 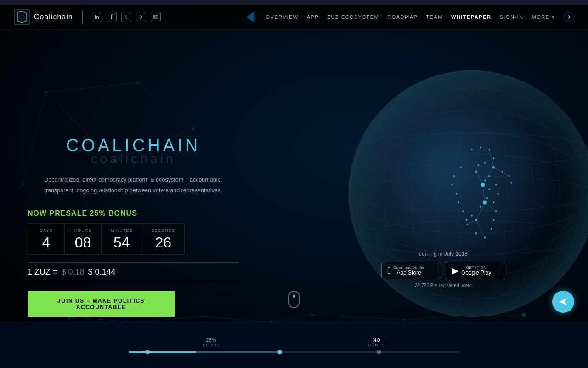 What do you see at coordinates (411, 270) in the screenshot?
I see `app-store-button:  Download on the App Store` at bounding box center [411, 270].